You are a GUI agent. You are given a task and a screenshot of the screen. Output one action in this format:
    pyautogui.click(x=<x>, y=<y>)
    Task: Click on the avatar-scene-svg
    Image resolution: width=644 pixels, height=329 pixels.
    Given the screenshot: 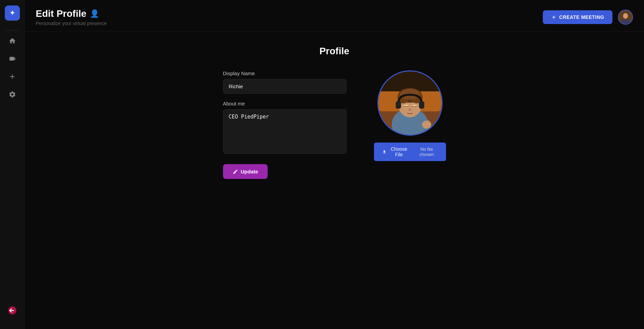 What is the action you would take?
    pyautogui.click(x=410, y=103)
    